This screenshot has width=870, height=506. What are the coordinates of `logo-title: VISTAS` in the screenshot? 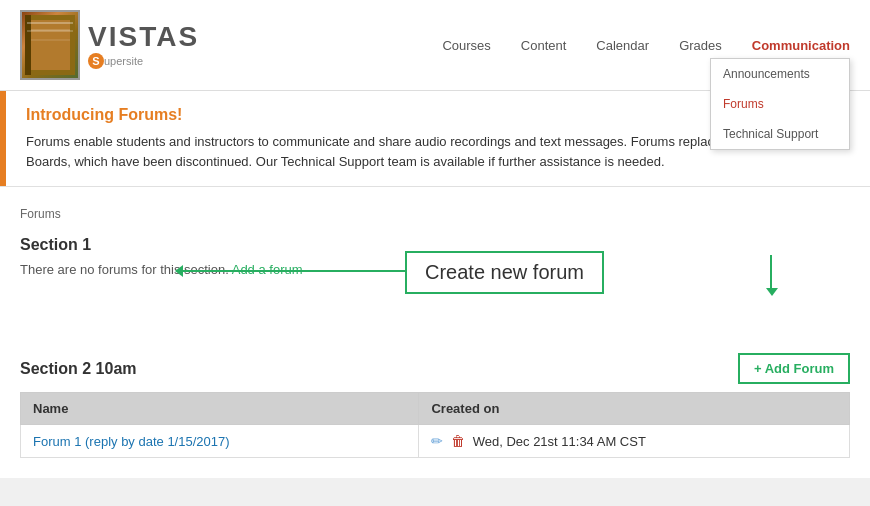 It's located at (144, 37).